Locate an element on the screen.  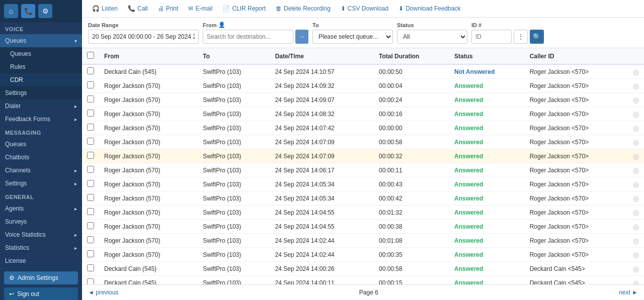
email-button: ✉ E-mail is located at coordinates (200, 9).